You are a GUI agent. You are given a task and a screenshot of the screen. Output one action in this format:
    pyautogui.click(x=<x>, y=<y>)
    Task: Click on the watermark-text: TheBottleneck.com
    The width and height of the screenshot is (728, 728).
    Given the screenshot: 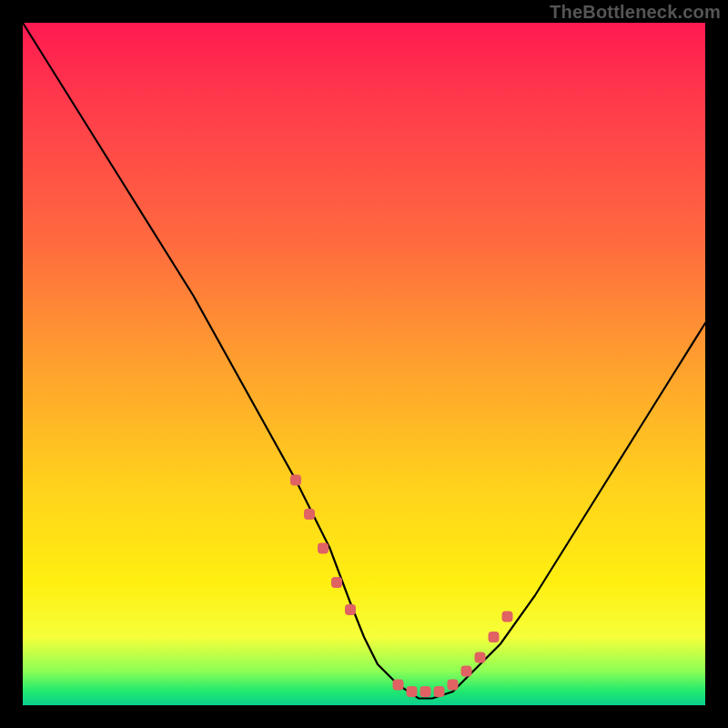 What is the action you would take?
    pyautogui.click(x=635, y=13)
    